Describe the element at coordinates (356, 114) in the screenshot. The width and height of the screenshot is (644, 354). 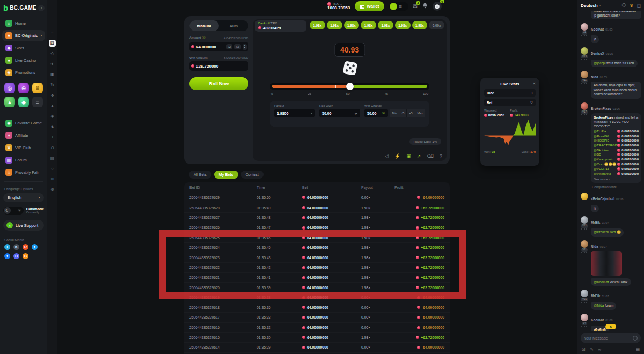
I see `swap-icon: ⇄` at that location.